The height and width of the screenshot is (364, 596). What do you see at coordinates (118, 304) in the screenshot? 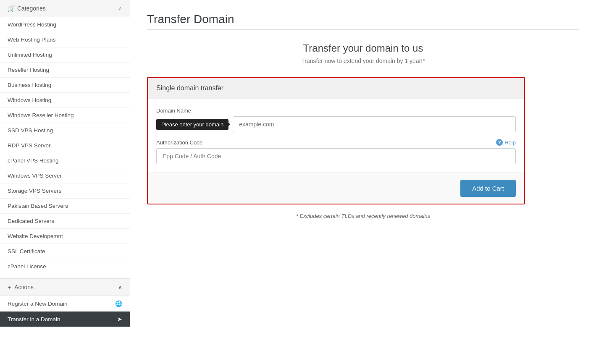
I see `globe-icon: 🌐` at bounding box center [118, 304].